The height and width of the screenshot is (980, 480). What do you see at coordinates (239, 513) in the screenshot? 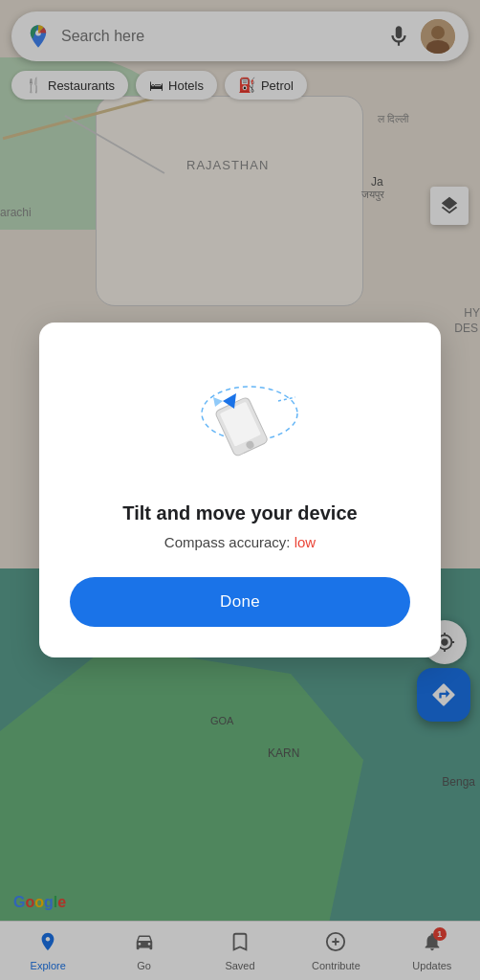
I see `modal-title: Tilt and move your device` at bounding box center [239, 513].